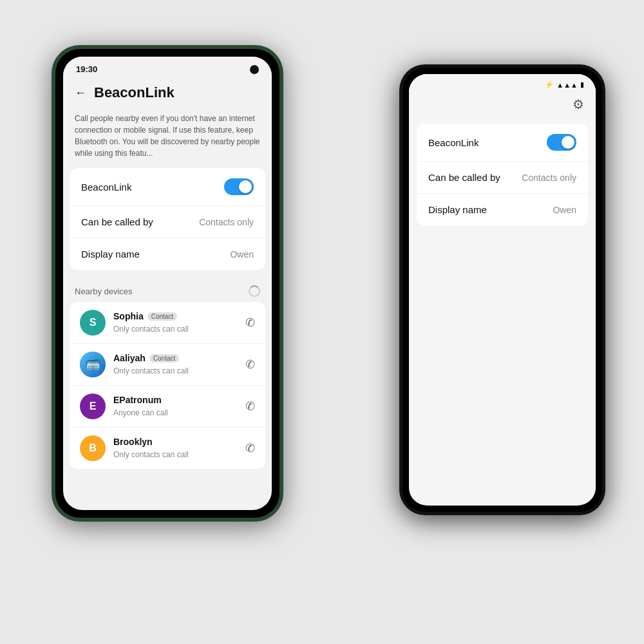 This screenshot has width=644, height=644. I want to click on gear-icon: ⚙, so click(578, 104).